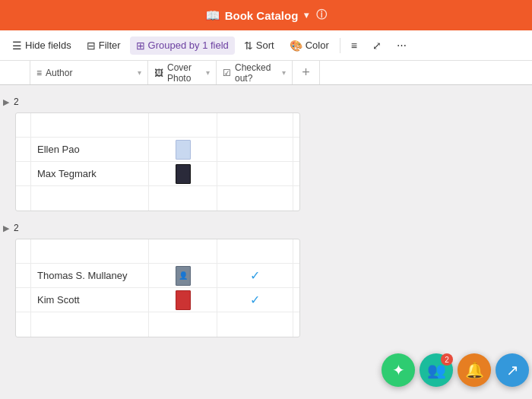 The height and width of the screenshot is (399, 532). Describe the element at coordinates (182, 46) in the screenshot. I see `grouped-by-button: ⊞ Grouped by 1 field` at that location.